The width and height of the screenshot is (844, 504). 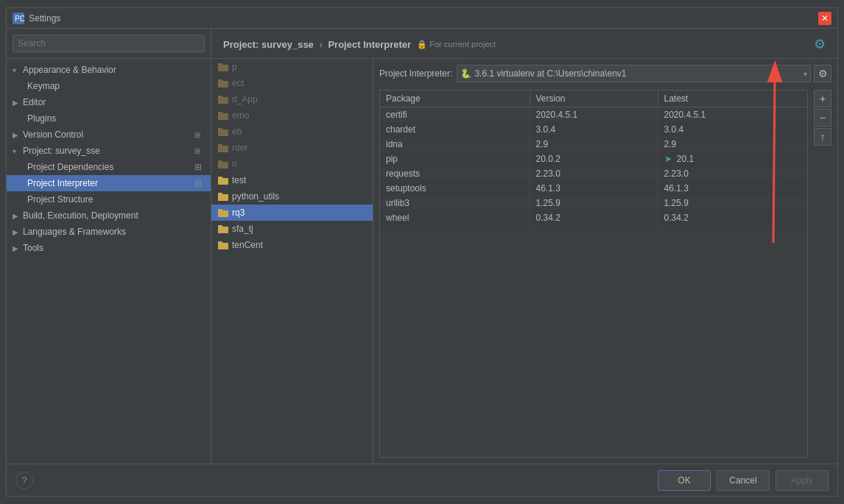 I want to click on package-latest-cell: 2.9, so click(x=732, y=144).